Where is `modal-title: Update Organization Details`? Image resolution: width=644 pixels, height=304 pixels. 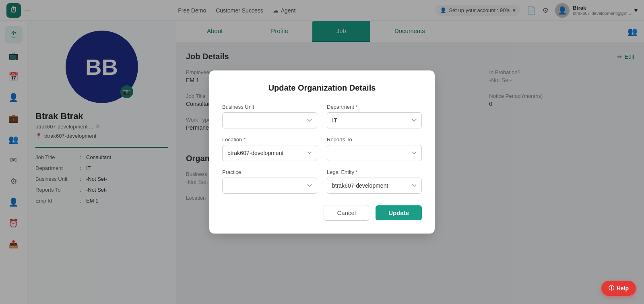 modal-title: Update Organization Details is located at coordinates (322, 88).